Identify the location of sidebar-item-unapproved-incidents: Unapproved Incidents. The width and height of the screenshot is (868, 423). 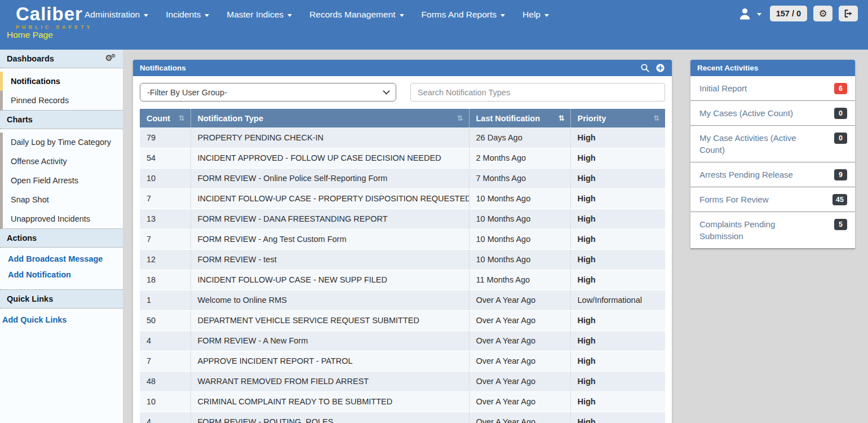
(61, 219).